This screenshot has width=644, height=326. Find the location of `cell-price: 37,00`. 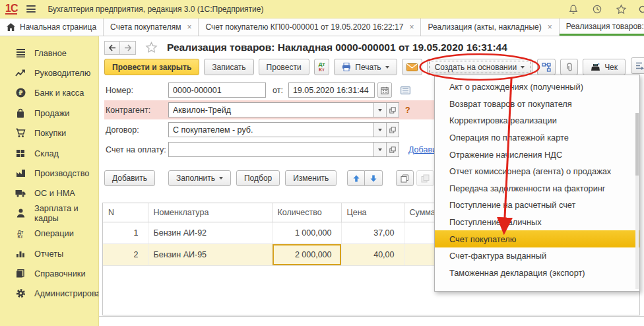

cell-price: 37,00 is located at coordinates (372, 232).